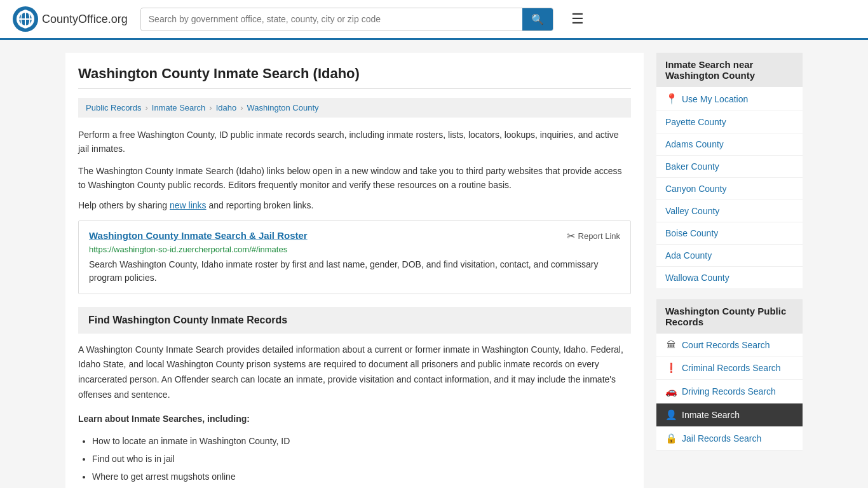 Image resolution: width=868 pixels, height=488 pixels. I want to click on logo-text: CountyOffice.org, so click(85, 19).